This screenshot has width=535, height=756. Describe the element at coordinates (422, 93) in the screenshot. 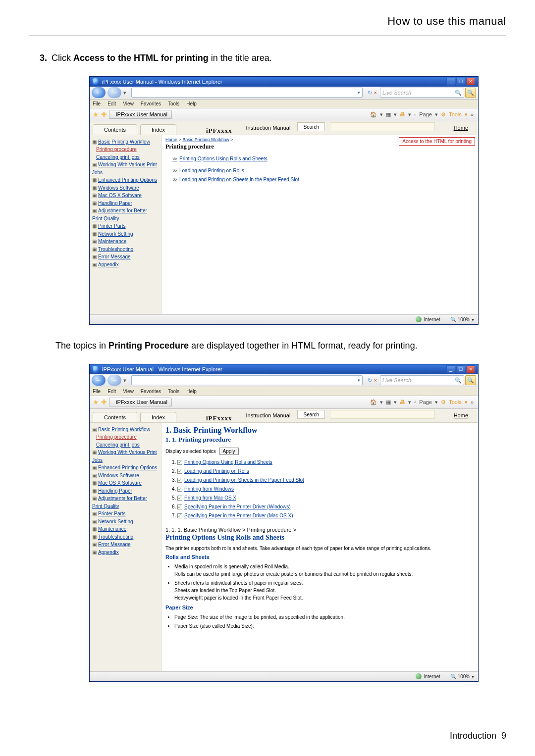

I see `live-search-box: Live Search 🔍` at that location.